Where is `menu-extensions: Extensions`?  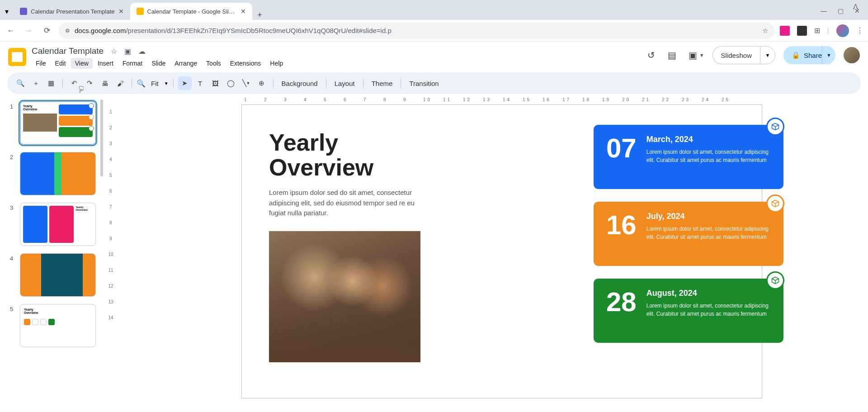 menu-extensions: Extensions is located at coordinates (245, 63).